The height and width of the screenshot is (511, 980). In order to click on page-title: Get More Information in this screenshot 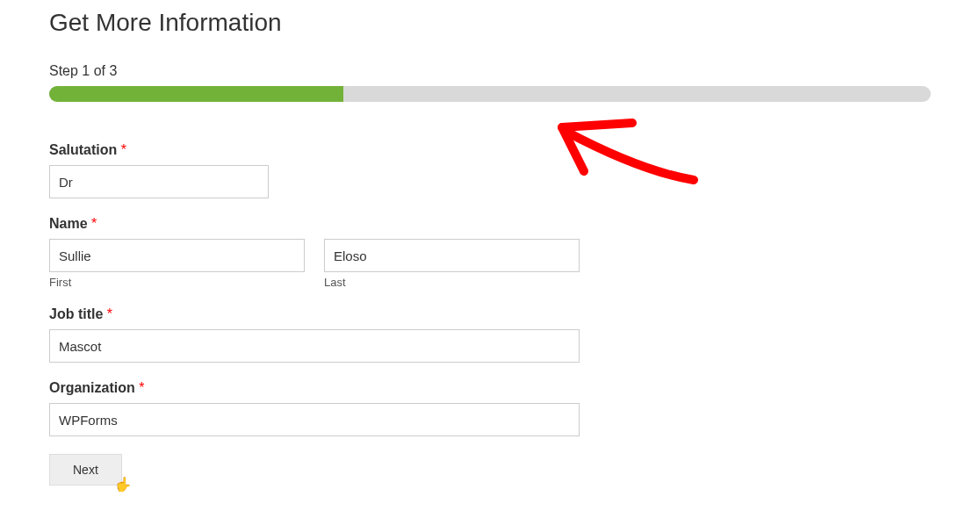, I will do `click(490, 23)`.